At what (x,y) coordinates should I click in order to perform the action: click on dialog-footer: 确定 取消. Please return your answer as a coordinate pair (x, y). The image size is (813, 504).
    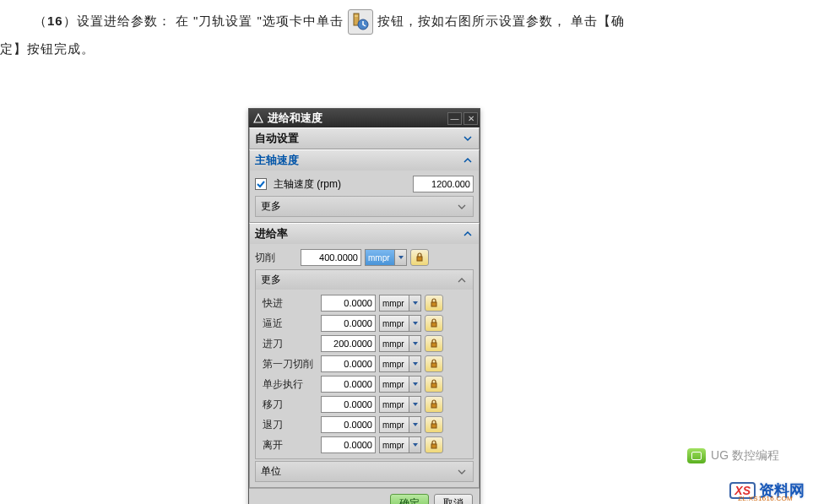
    Looking at the image, I should click on (365, 496).